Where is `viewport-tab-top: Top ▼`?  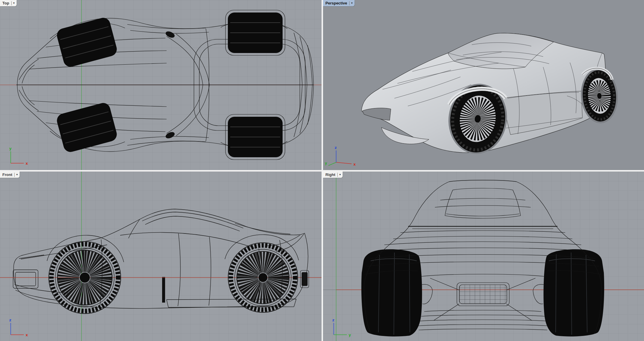
viewport-tab-top: Top ▼ is located at coordinates (8, 3).